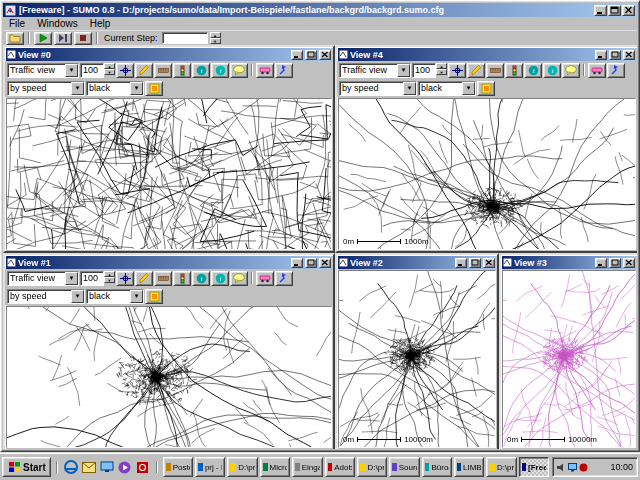  What do you see at coordinates (469, 467) in the screenshot?
I see `task-button: LIMBuS...` at bounding box center [469, 467].